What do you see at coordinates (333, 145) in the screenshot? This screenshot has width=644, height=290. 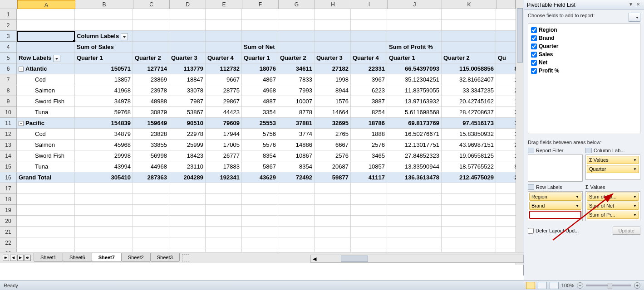 I see `data-cell: 6667` at bounding box center [333, 145].